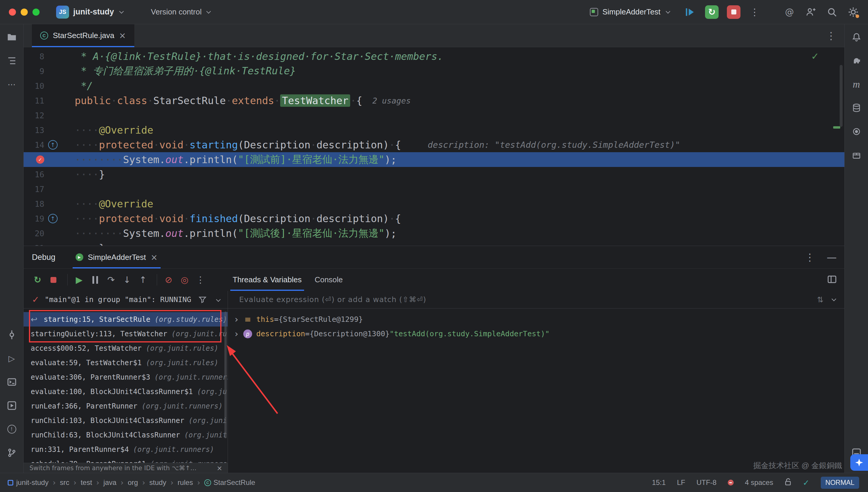 This screenshot has height=492, width=868. What do you see at coordinates (36, 12) in the screenshot?
I see `zoom-window-button` at bounding box center [36, 12].